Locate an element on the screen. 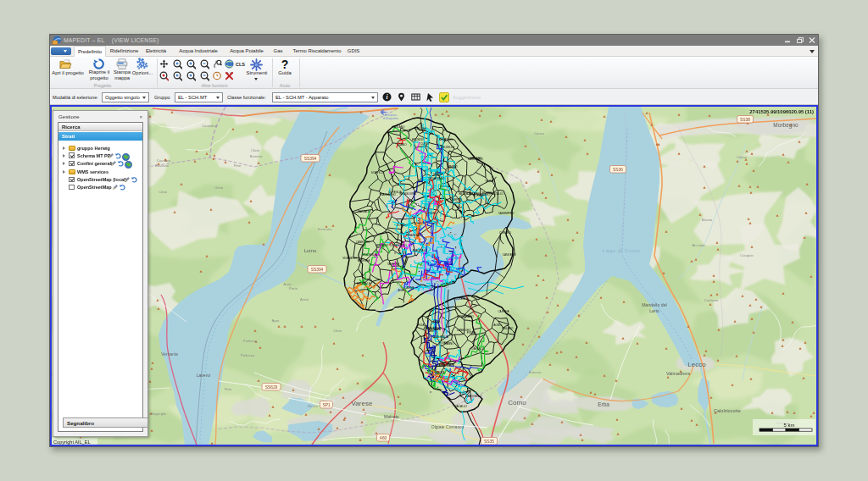 The image size is (868, 481). svg-text: PURA is located at coordinates (437, 322).